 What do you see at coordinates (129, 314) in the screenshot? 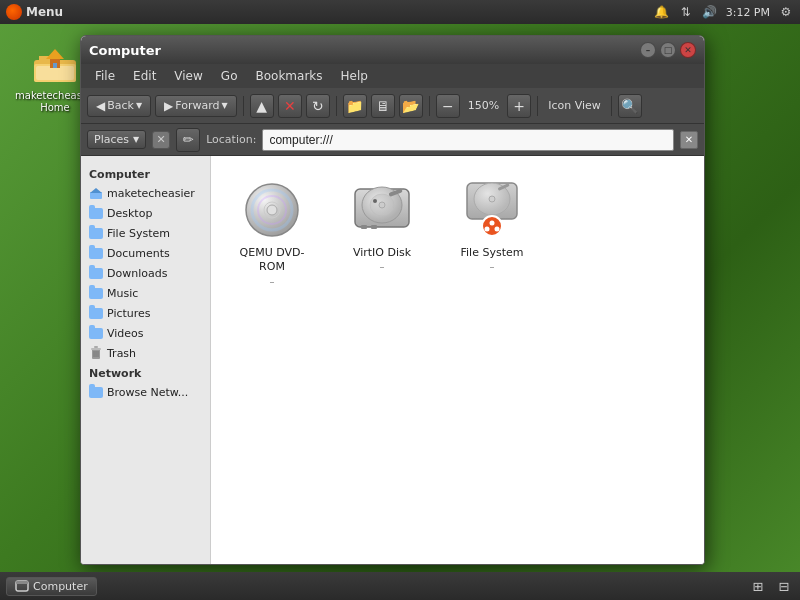
I see `sidebar-label-pictures: Pictures` at bounding box center [129, 314].